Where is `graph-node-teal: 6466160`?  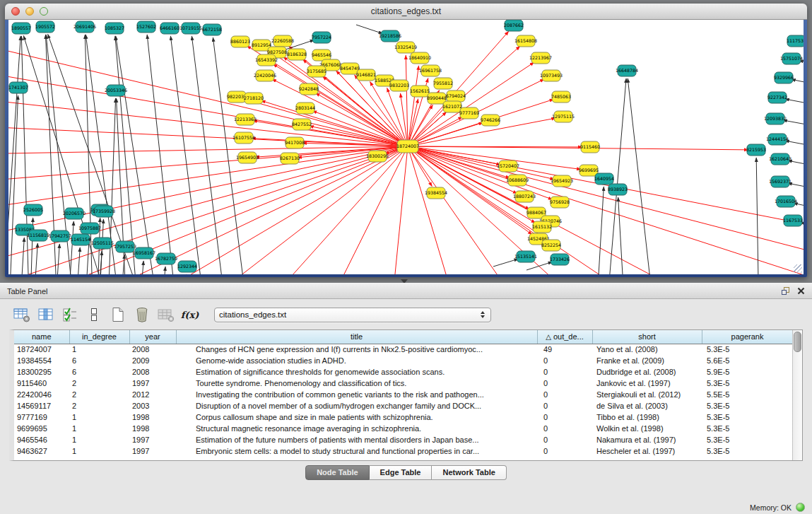
graph-node-teal: 6466160 is located at coordinates (170, 28).